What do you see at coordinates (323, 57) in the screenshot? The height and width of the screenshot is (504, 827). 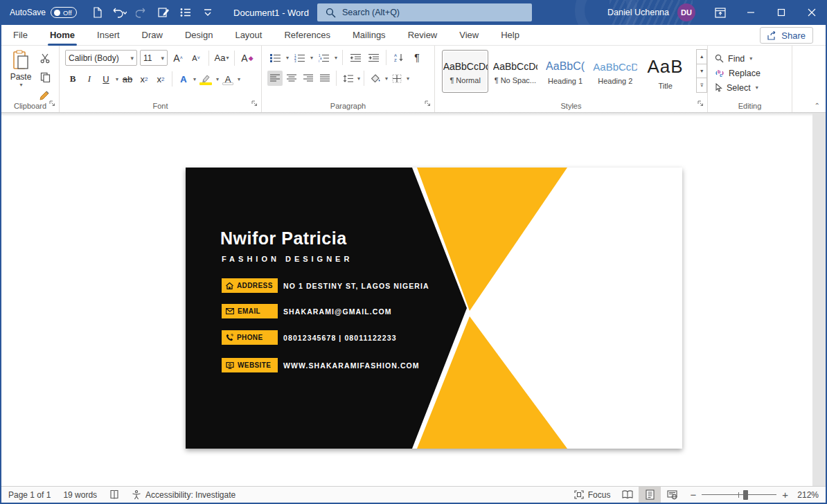 I see `multilevel-list-button: 1ai` at bounding box center [323, 57].